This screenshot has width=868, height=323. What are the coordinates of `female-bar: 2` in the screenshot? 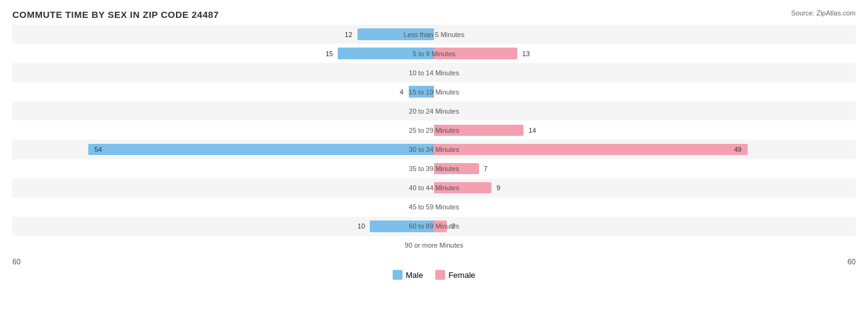 It's located at (441, 226).